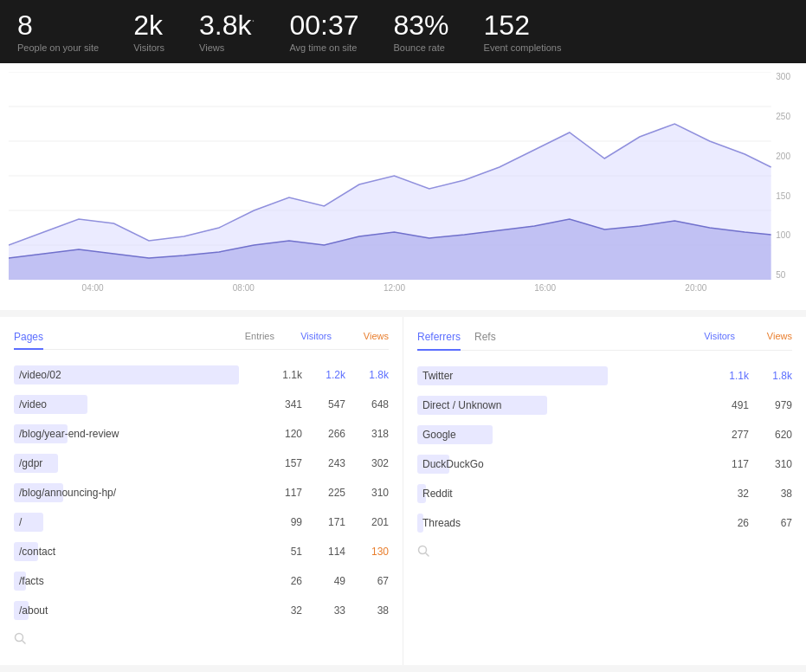 The image size is (806, 672). What do you see at coordinates (40, 375) in the screenshot?
I see `page-path: /video/02` at bounding box center [40, 375].